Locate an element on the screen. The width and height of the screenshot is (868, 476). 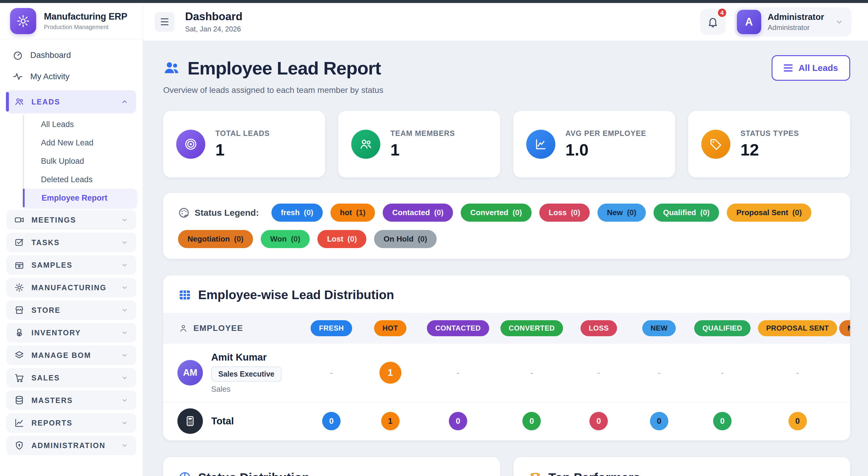
trophy-icon is located at coordinates (535, 473).